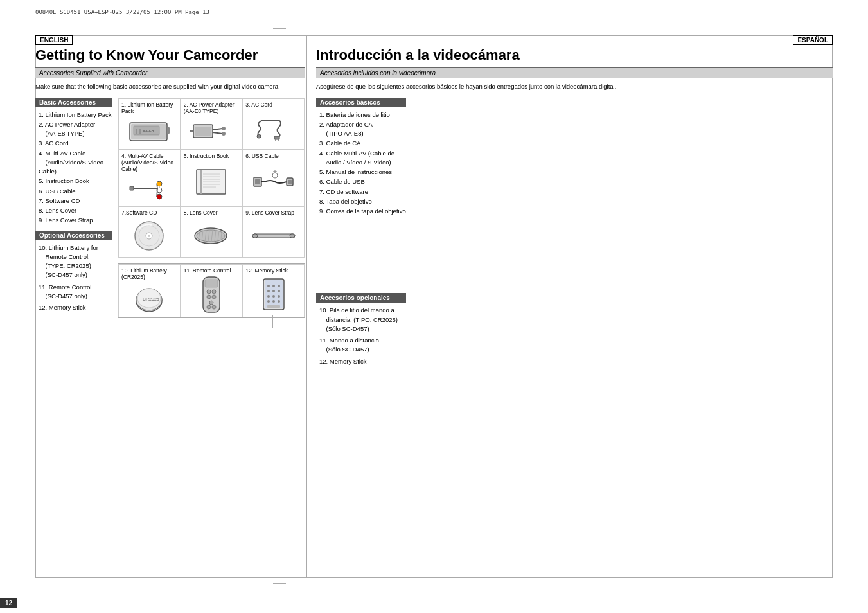 The height and width of the screenshot is (613, 868). Describe the element at coordinates (170, 55) in the screenshot. I see `english-title: Getting to Know Your Camcorder` at that location.